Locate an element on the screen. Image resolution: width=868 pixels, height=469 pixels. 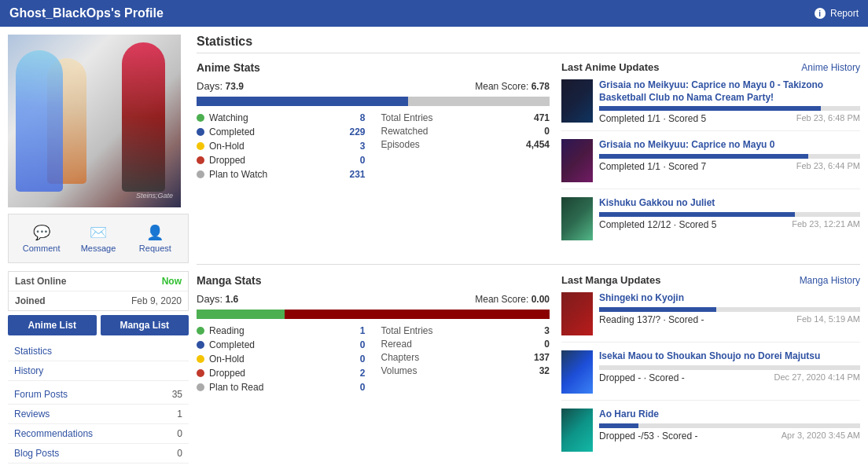
manga-onhold-dot is located at coordinates (200, 359).